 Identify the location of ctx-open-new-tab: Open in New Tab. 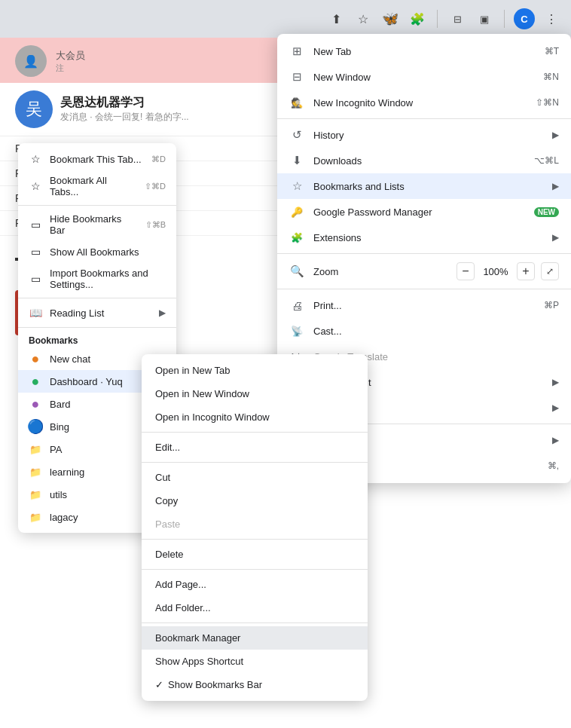
(255, 371).